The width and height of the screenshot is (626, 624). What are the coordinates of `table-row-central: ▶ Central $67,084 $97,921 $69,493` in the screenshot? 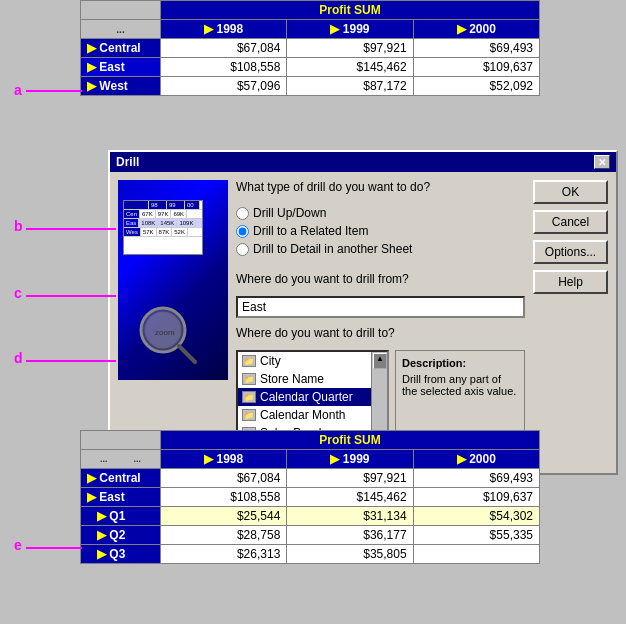 It's located at (310, 478).